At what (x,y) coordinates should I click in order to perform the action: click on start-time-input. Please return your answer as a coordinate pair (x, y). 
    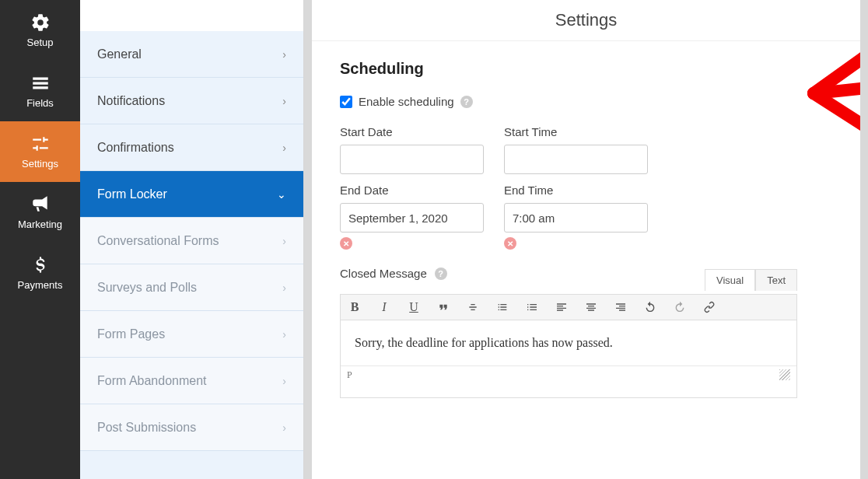
    Looking at the image, I should click on (576, 159).